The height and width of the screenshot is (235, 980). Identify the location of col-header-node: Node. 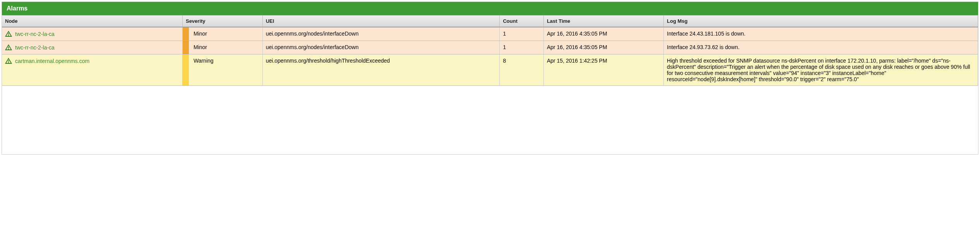
(92, 22).